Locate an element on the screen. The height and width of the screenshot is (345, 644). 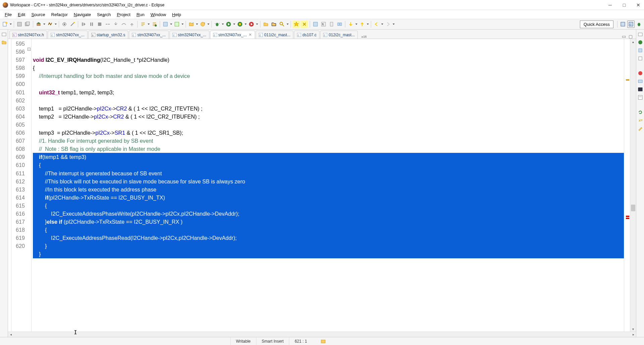
open-folder-button is located at coordinates (274, 24).